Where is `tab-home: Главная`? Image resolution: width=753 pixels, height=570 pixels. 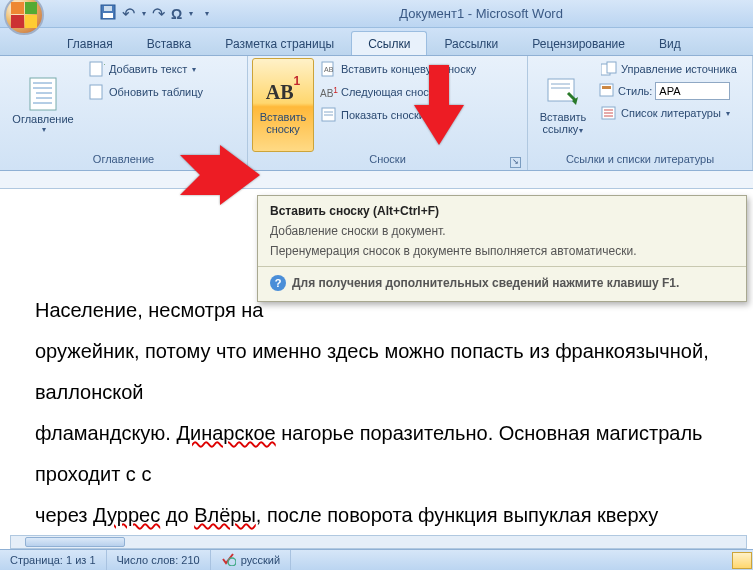 tab-home: Главная is located at coordinates (90, 43).